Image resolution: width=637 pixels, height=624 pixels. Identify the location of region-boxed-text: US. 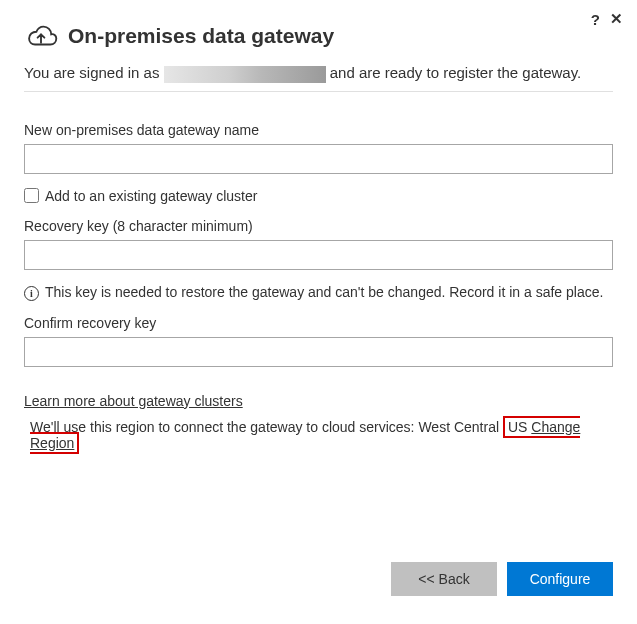
(520, 427).